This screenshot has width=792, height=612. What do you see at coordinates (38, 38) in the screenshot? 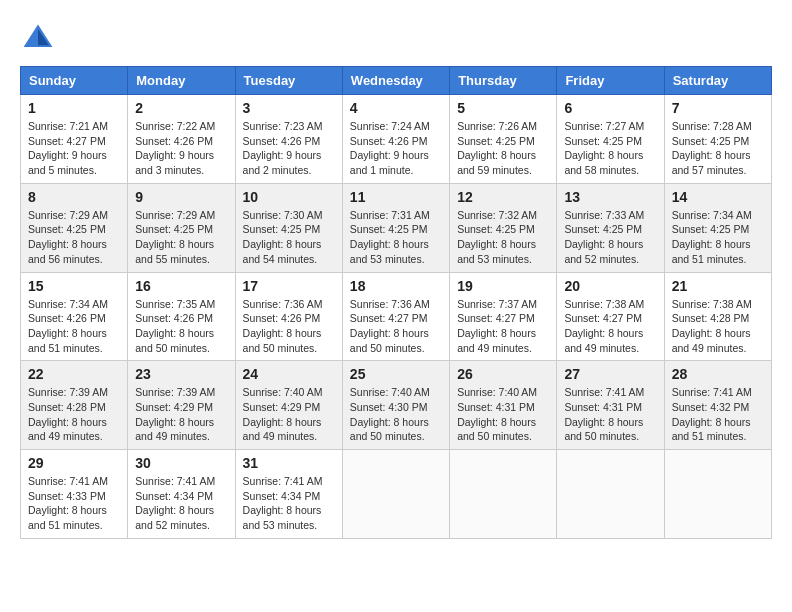
I see `logo-icon` at bounding box center [38, 38].